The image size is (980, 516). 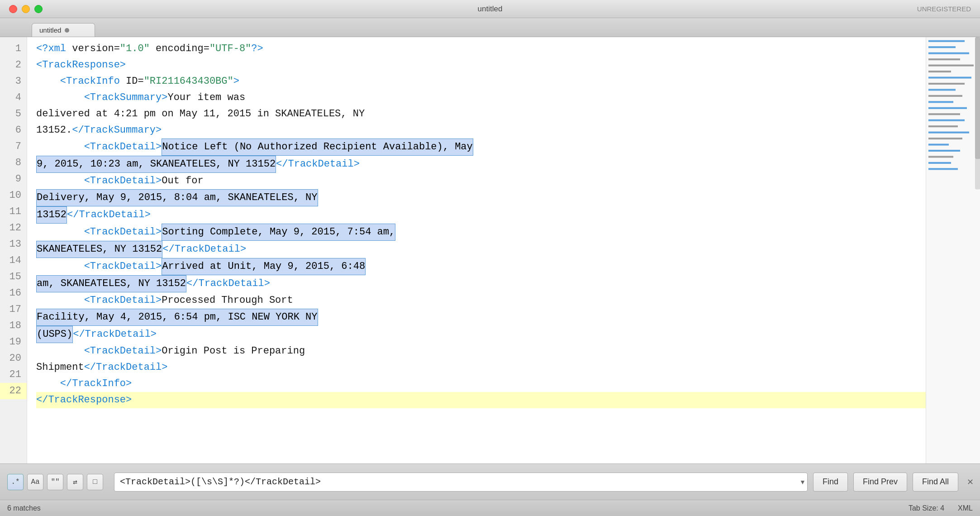 What do you see at coordinates (14, 49) in the screenshot?
I see `line-num-1: 1` at bounding box center [14, 49].